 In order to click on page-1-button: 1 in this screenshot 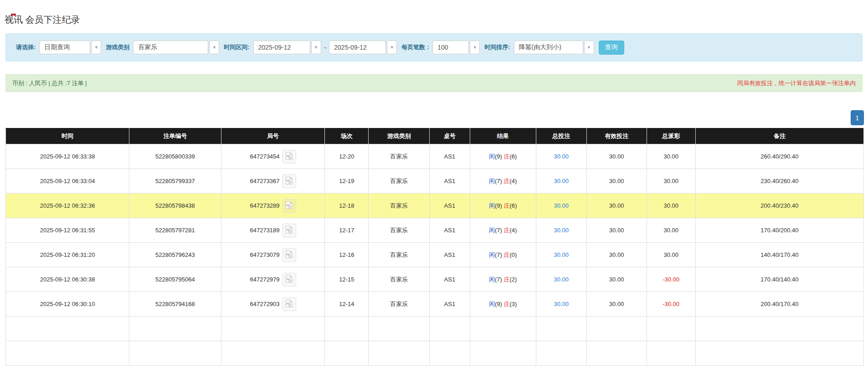, I will do `click(858, 118)`.